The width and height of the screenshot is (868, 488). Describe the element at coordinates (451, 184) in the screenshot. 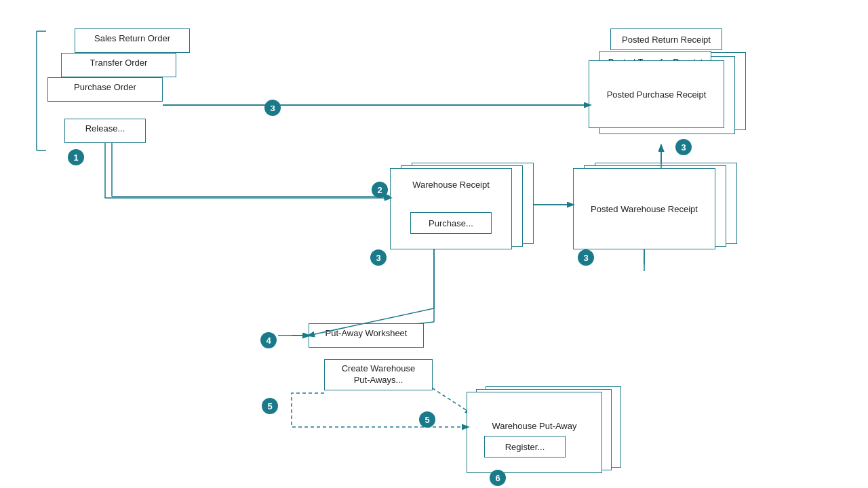

I see `warehouse-receipt-label: Warehouse Receipt` at that location.